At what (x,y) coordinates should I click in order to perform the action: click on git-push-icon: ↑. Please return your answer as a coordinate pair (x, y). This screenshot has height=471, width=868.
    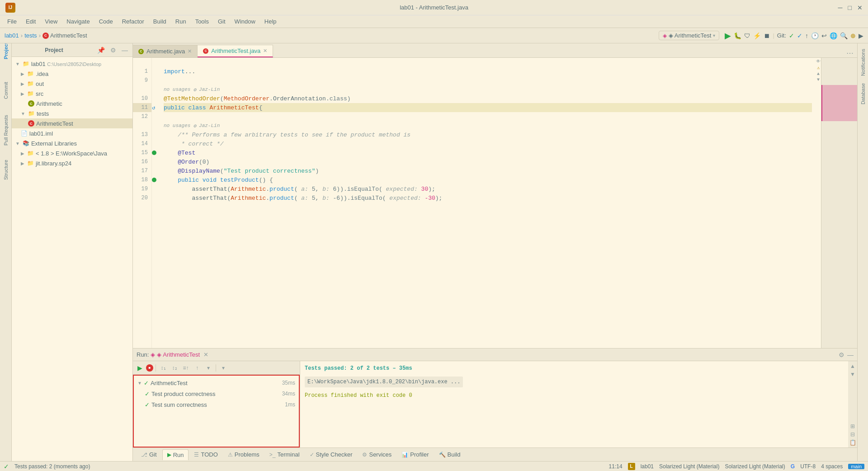
    Looking at the image, I should click on (807, 36).